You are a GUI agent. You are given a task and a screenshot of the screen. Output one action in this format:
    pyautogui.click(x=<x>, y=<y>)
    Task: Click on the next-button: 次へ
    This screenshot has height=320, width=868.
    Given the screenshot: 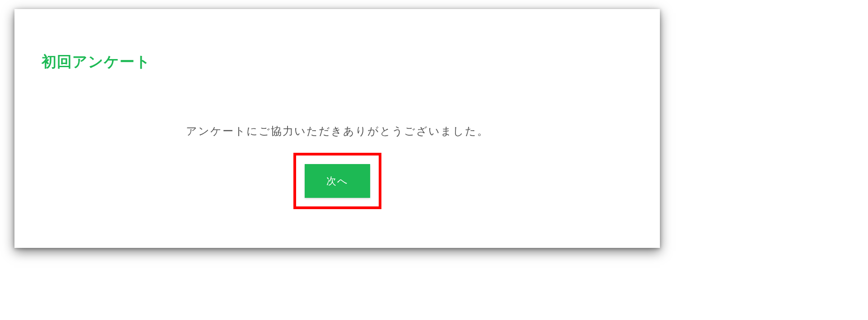 What is the action you would take?
    pyautogui.click(x=338, y=181)
    